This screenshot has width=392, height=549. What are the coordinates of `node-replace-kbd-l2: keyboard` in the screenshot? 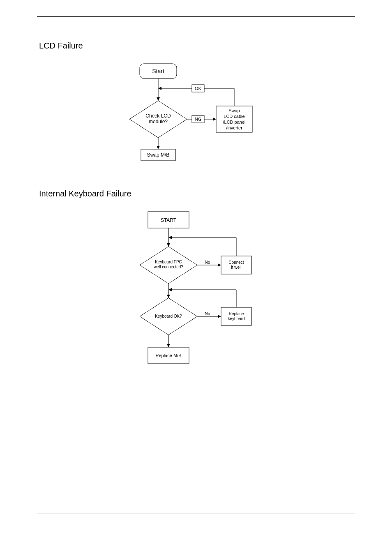 It's located at (236, 319).